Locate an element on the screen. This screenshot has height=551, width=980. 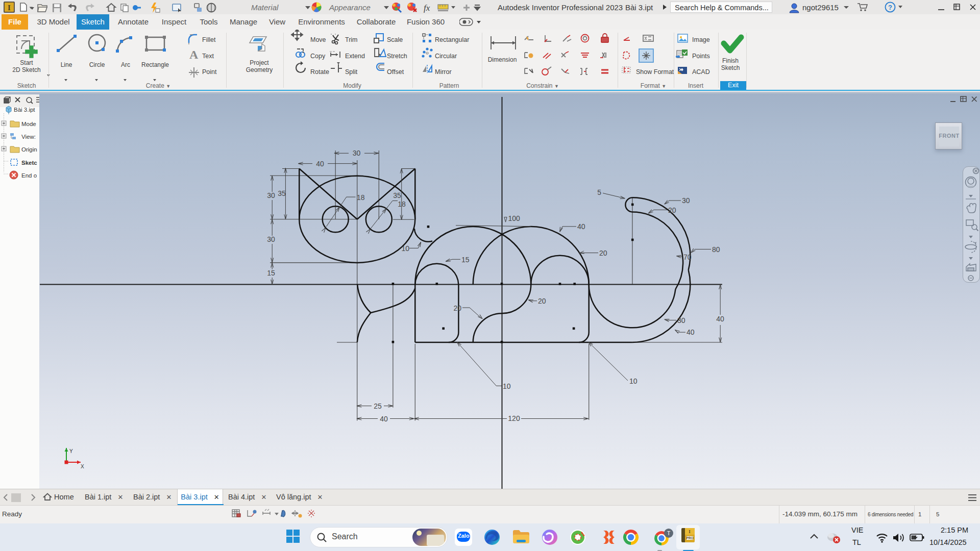
svg-text: 100 is located at coordinates (514, 218).